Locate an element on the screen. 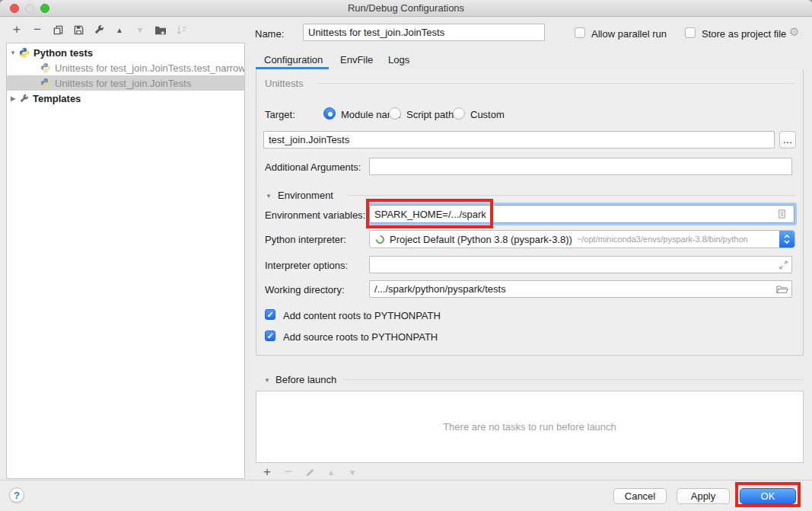 This screenshot has height=511, width=812. add-source-roots-checkbox: ✓ is located at coordinates (270, 336).